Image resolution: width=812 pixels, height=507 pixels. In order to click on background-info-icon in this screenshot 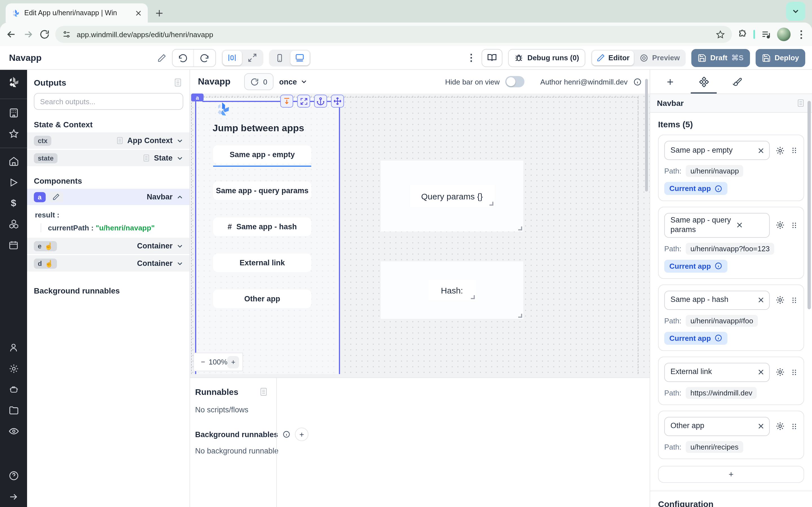, I will do `click(287, 435)`.